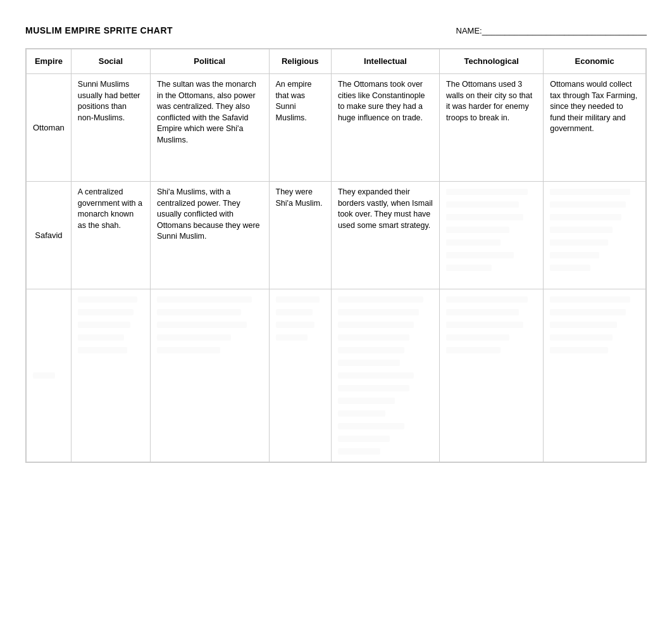 This screenshot has width=672, height=637. Describe the element at coordinates (300, 62) in the screenshot. I see `col-religious: Religious` at that location.